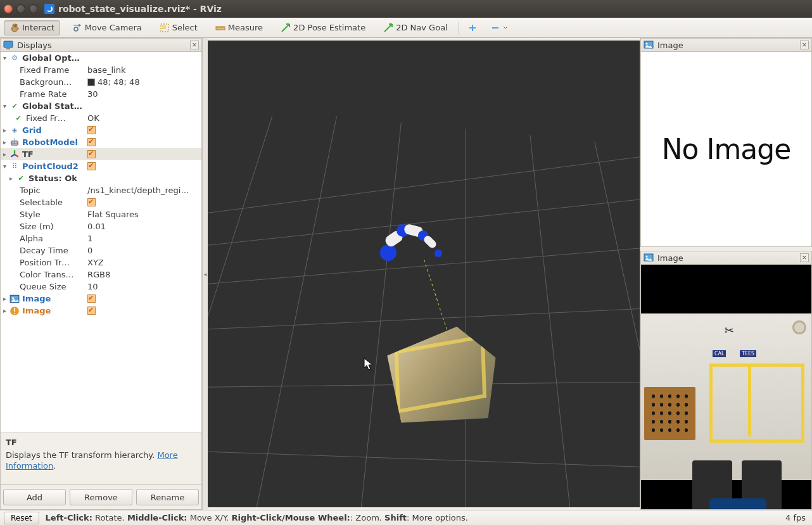 The height and width of the screenshot is (525, 812). Describe the element at coordinates (32, 28) in the screenshot. I see `interact-tool-button: Interact` at that location.